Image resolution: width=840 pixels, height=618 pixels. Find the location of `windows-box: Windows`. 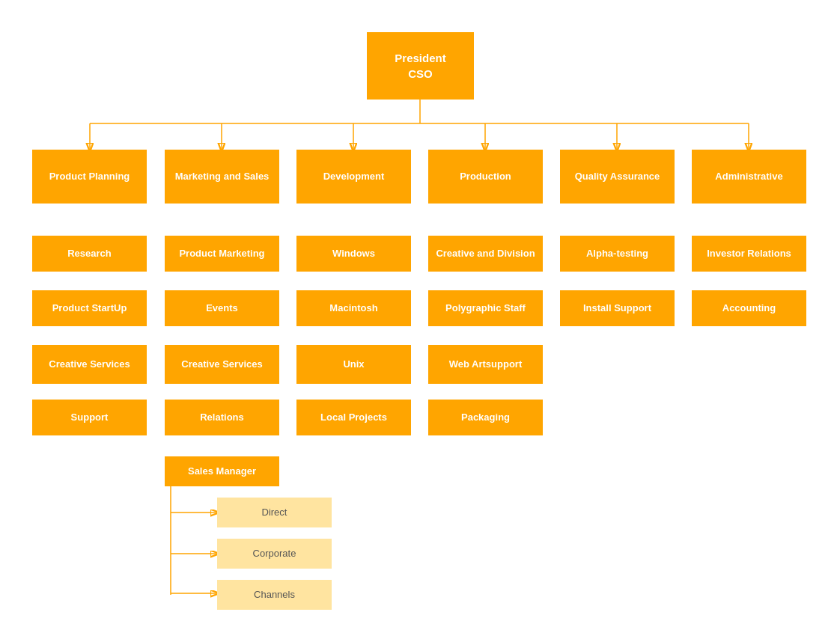

windows-box: Windows is located at coordinates (353, 254).